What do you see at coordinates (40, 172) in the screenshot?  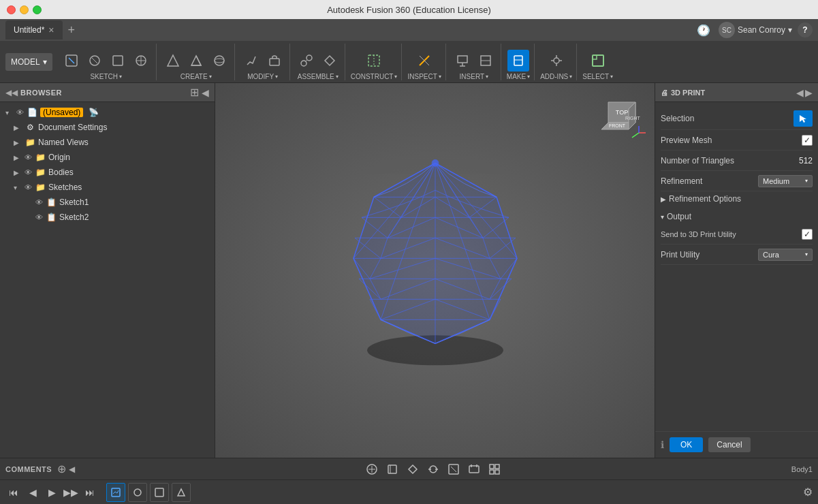 I see `tree-icon-bodies: 📁` at bounding box center [40, 172].